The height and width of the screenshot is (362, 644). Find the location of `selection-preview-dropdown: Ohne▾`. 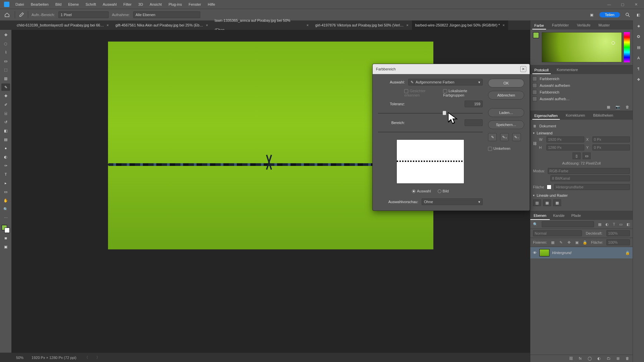

selection-preview-dropdown: Ohne▾ is located at coordinates (452, 202).